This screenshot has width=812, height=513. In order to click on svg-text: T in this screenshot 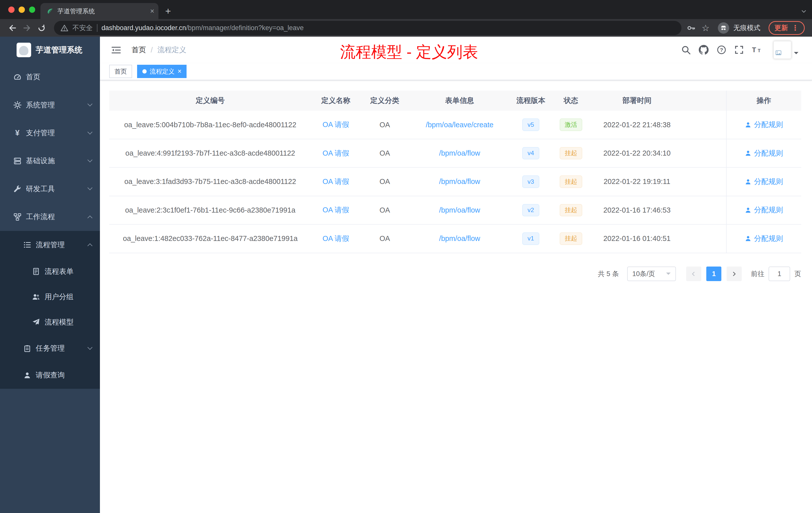, I will do `click(754, 50)`.